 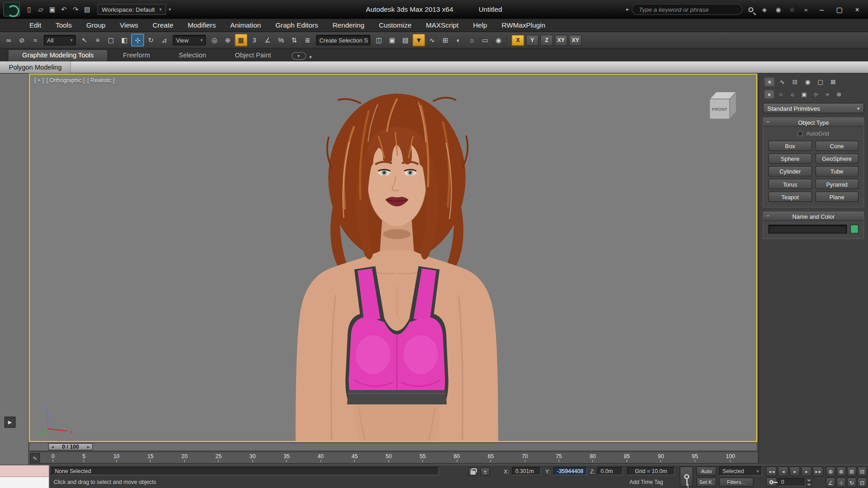 What do you see at coordinates (137, 40) in the screenshot?
I see `select-and-move-icon: ⊹` at bounding box center [137, 40].